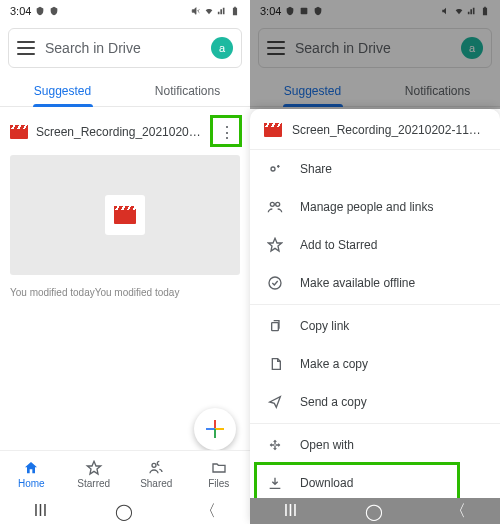  What do you see at coordinates (375, 483) in the screenshot?
I see `sheet-download: Download` at bounding box center [375, 483].